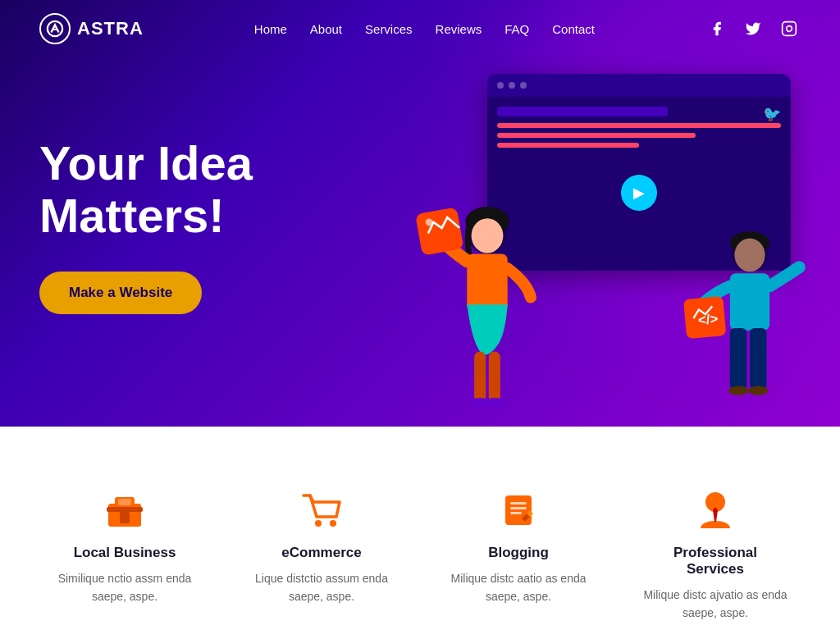 Image resolution: width=840 pixels, height=630 pixels. What do you see at coordinates (389, 30) in the screenshot?
I see `nav-item-services: Services` at bounding box center [389, 30].